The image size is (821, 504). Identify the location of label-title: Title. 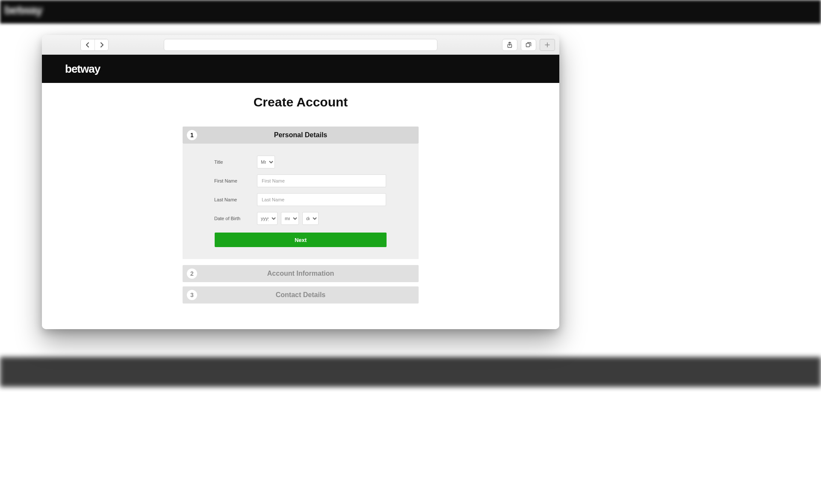
(236, 162).